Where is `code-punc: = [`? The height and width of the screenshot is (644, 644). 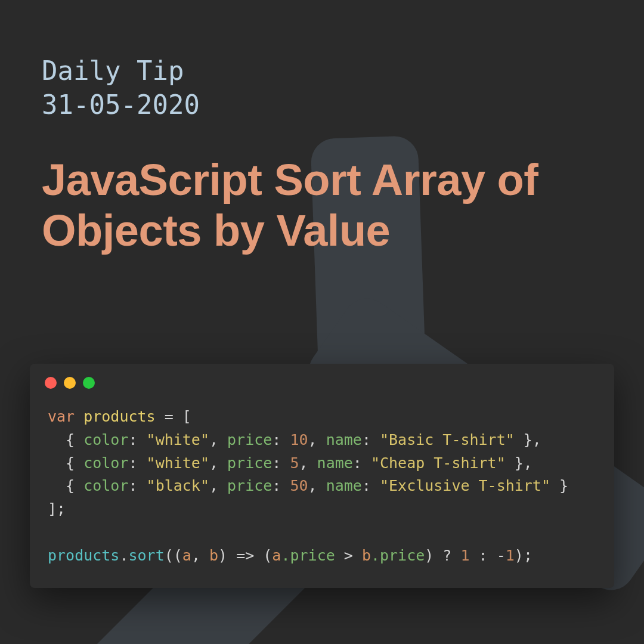 code-punc: = [ is located at coordinates (174, 416).